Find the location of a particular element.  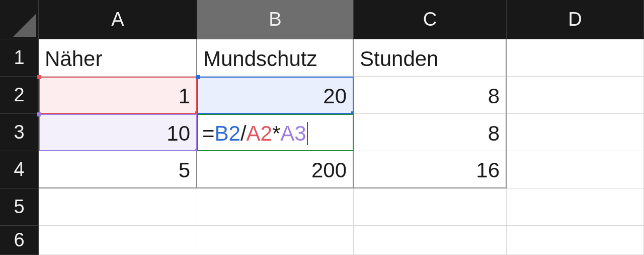

formula-mul: * is located at coordinates (276, 134).